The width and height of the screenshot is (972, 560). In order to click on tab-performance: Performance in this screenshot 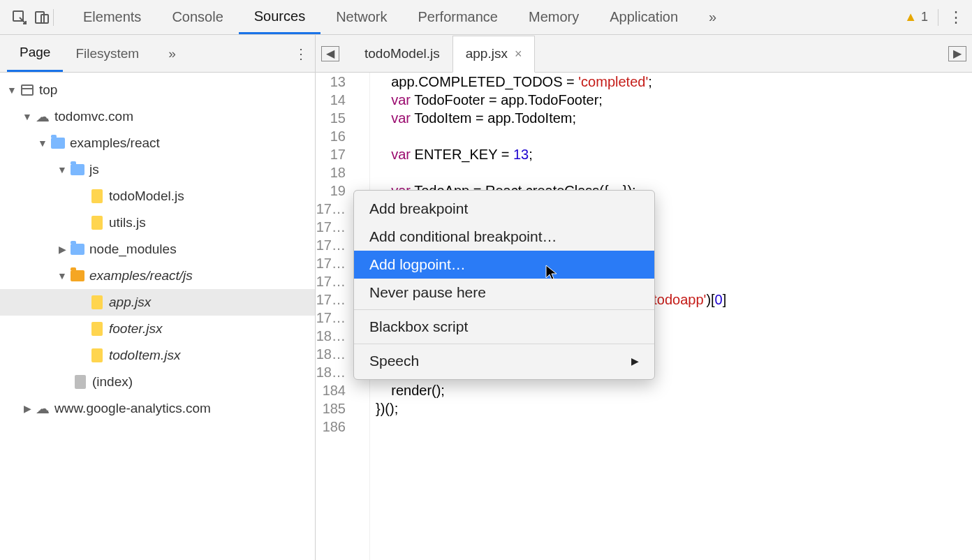, I will do `click(458, 17)`.